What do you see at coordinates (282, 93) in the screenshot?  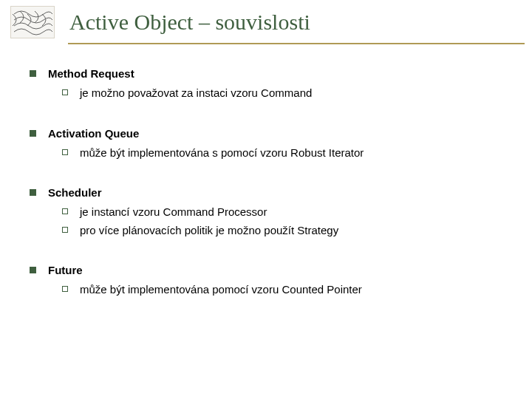 I see `list-item: je možno považovat za instaci vzoru Comm…` at bounding box center [282, 93].